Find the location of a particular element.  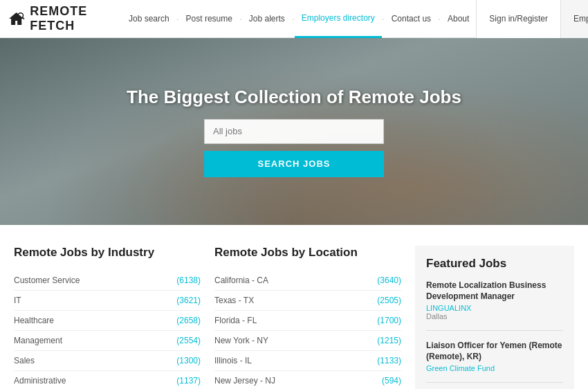

nav-contact-us: Contact us is located at coordinates (411, 19).